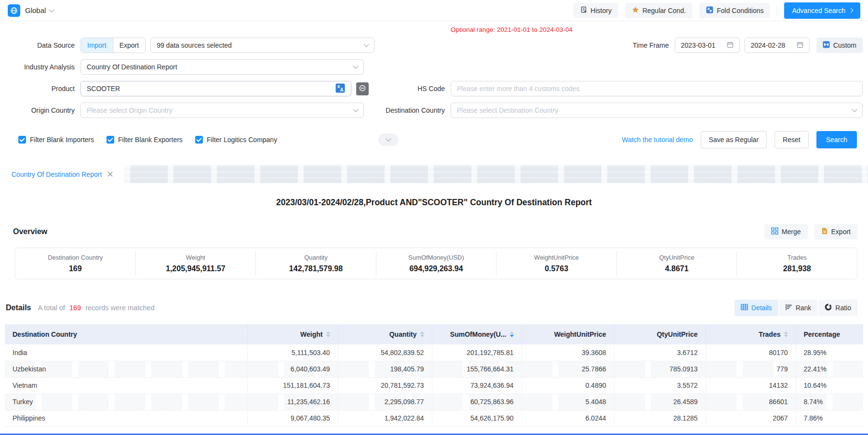  I want to click on globe-logo-icon, so click(14, 11).